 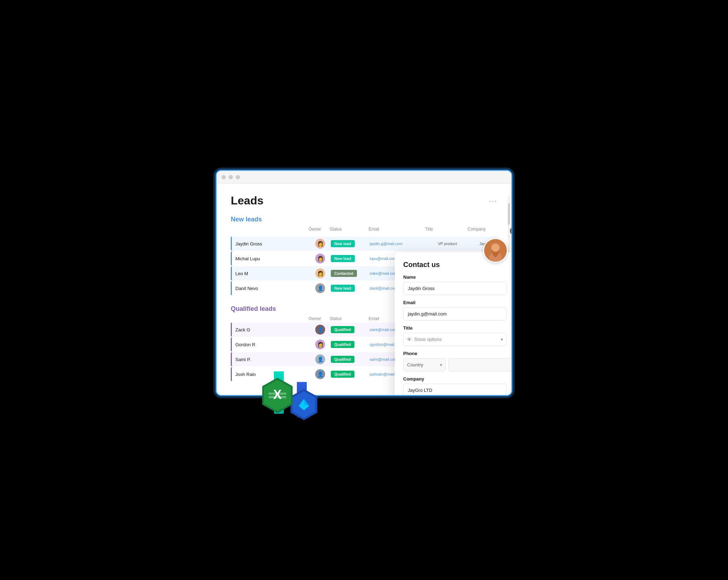 What do you see at coordinates (271, 289) in the screenshot?
I see `lead-name: Danit Nevo` at bounding box center [271, 289].